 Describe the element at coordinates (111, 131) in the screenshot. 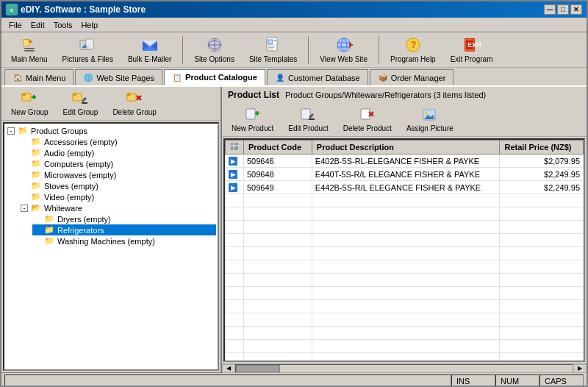

I see `tree-root: - 📁 Product Groups` at that location.